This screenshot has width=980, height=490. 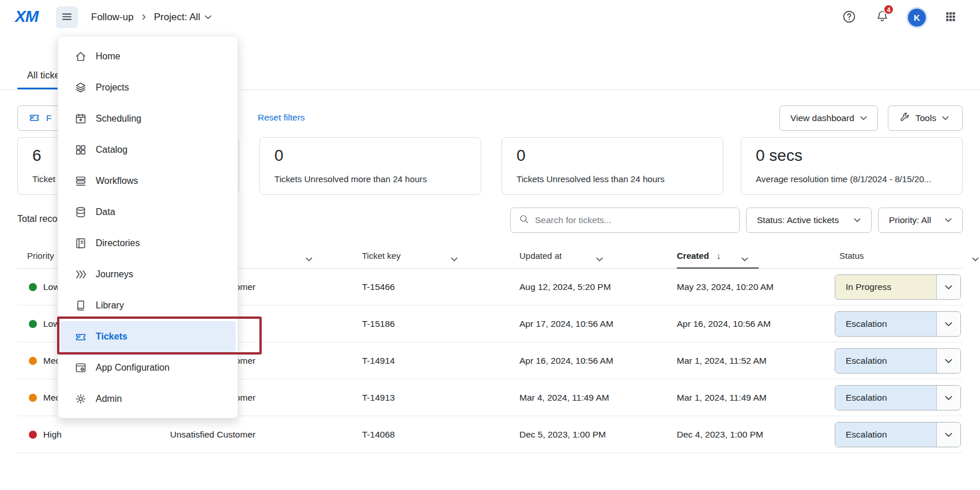 I want to click on grid-apps-icon, so click(x=951, y=17).